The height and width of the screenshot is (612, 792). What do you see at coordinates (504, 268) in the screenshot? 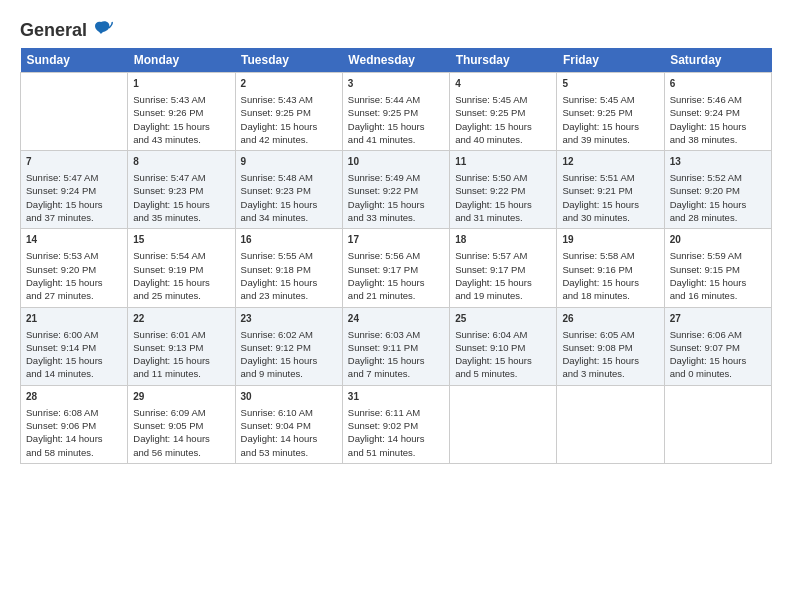
I see `calendar-cell: 18Sunrise: 5:57 AMSunset: 9:17 PMDayligh…` at bounding box center [504, 268].